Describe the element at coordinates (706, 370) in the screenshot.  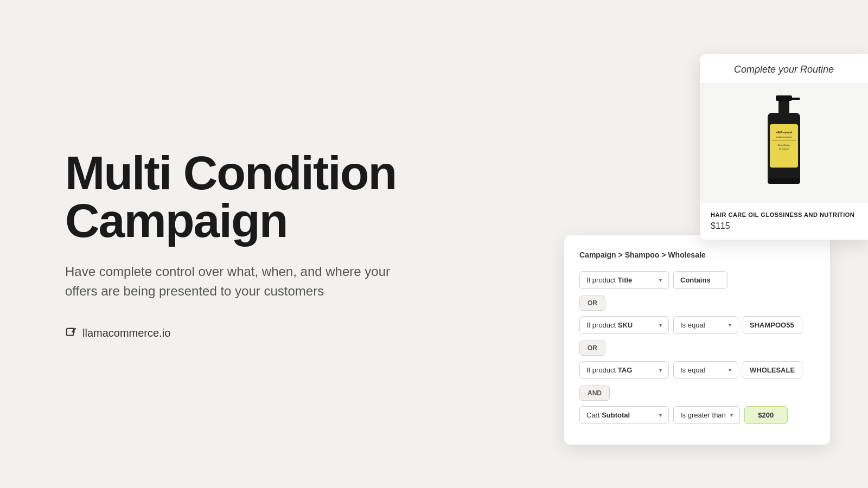
I see `is-equal-select-2: Is equal ▾` at that location.